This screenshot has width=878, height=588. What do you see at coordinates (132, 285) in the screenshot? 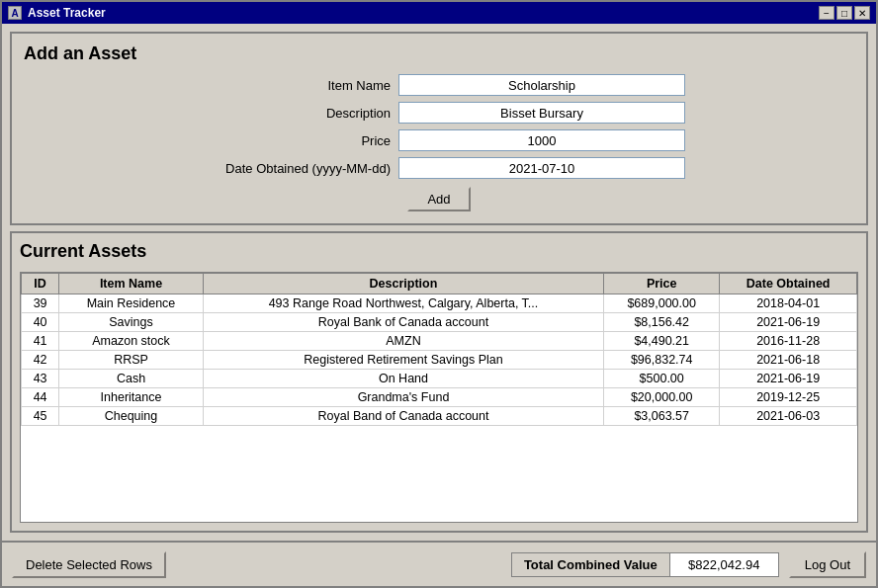
I see `col-item-name: Item Name` at bounding box center [132, 285].